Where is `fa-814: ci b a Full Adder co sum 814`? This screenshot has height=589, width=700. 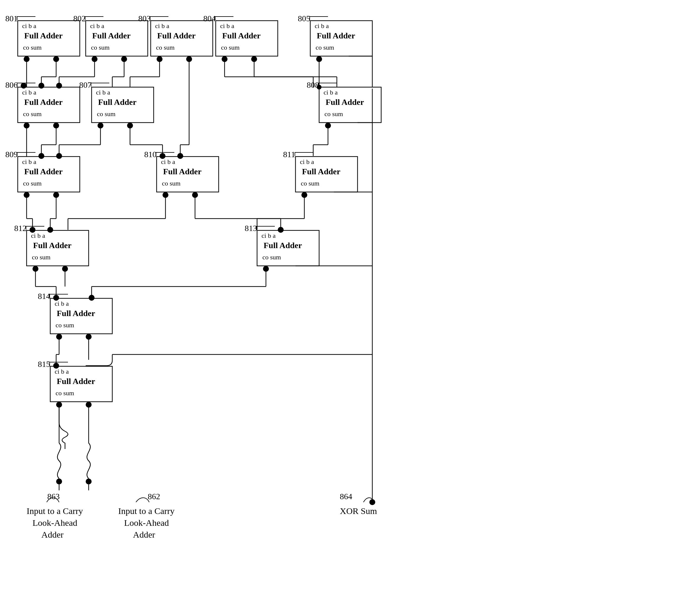
fa-814: ci b a Full Adder co sum 814 is located at coordinates (75, 316).